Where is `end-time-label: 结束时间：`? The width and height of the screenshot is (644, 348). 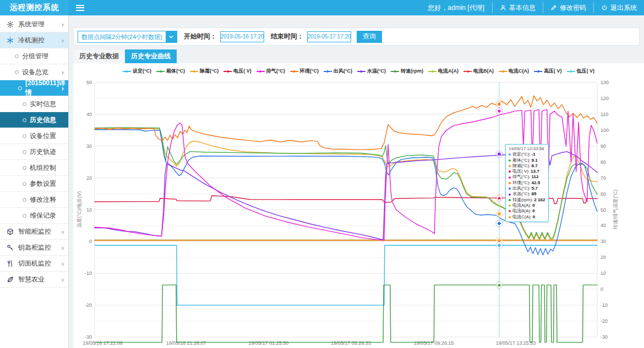 end-time-label: 结束时间： is located at coordinates (287, 36).